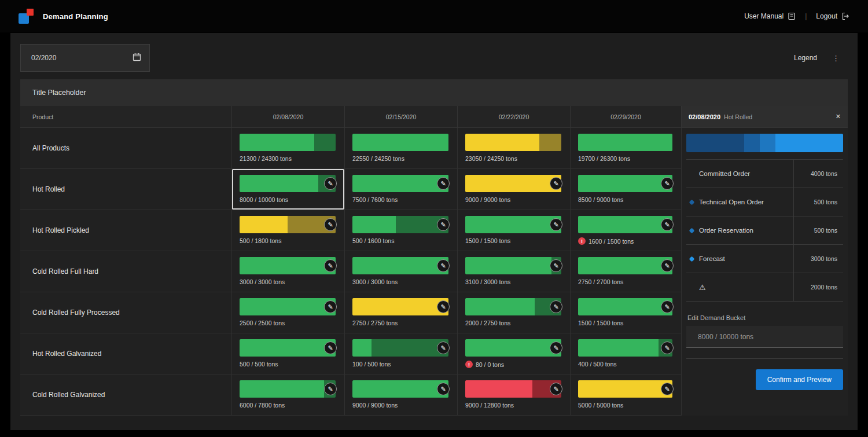 The width and height of the screenshot is (868, 437). What do you see at coordinates (712, 259) in the screenshot?
I see `breakdown-label: Forecast` at bounding box center [712, 259].